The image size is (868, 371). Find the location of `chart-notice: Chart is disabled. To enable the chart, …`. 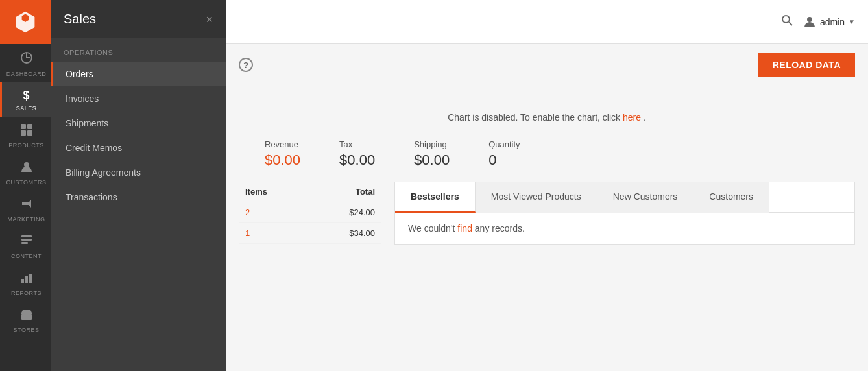

chart-notice: Chart is disabled. To enable the chart, … is located at coordinates (547, 114).